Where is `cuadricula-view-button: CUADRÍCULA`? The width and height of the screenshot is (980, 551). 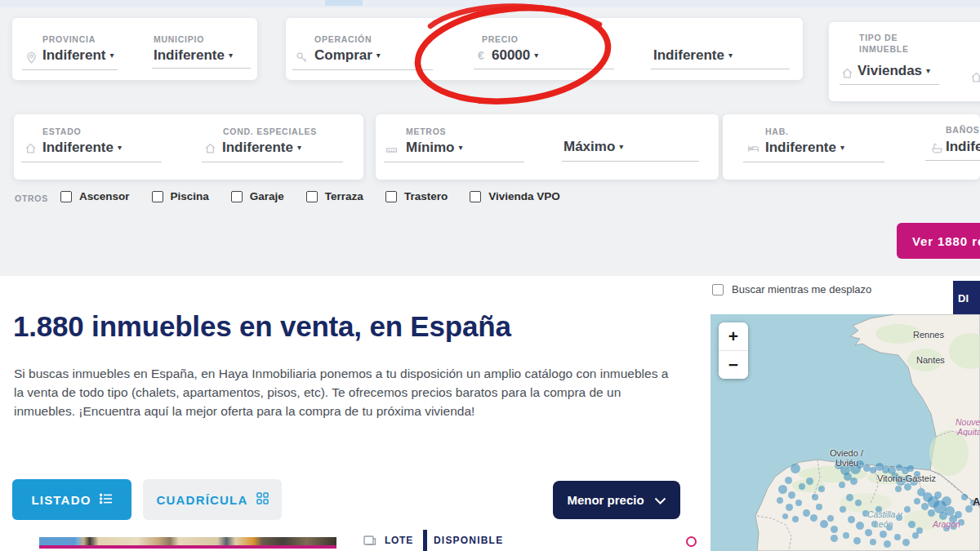 cuadricula-view-button: CUADRÍCULA is located at coordinates (212, 500).